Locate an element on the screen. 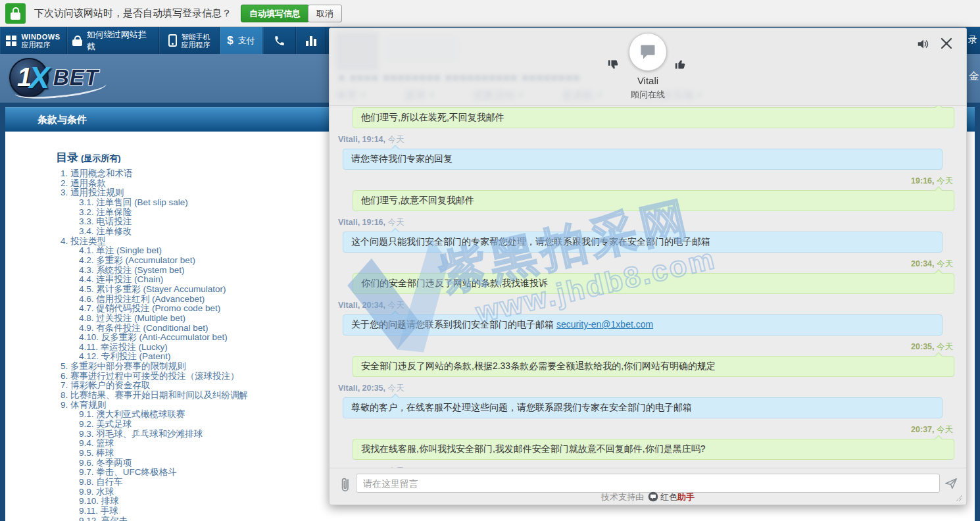  toc-link: 4.6. 信用投注红利 (Advancebet) is located at coordinates (212, 300).